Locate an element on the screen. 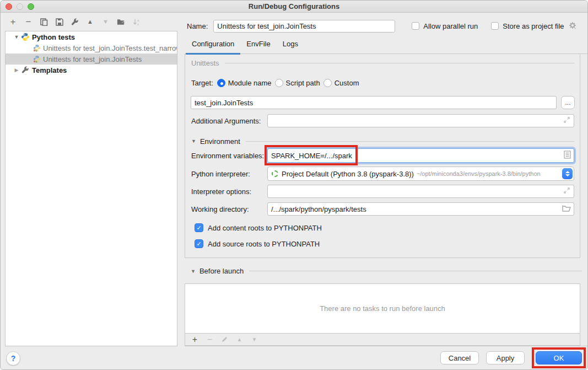 This screenshot has height=370, width=588. additional-arguments-row: Additional Arguments: is located at coordinates (382, 121).